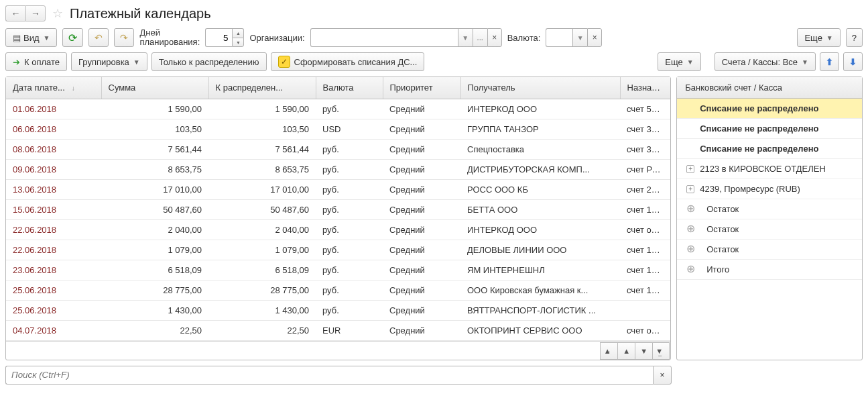  What do you see at coordinates (540, 169) in the screenshot?
I see `cell-recipient: ДИСТРИБУТОРСКАЯ КОМП...` at bounding box center [540, 169].